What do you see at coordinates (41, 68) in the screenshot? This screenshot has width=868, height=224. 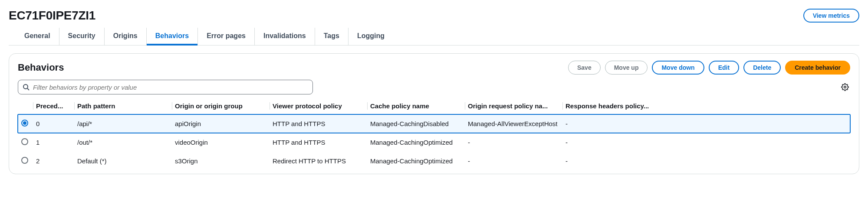 I see `panel-title: Behaviors` at bounding box center [41, 68].